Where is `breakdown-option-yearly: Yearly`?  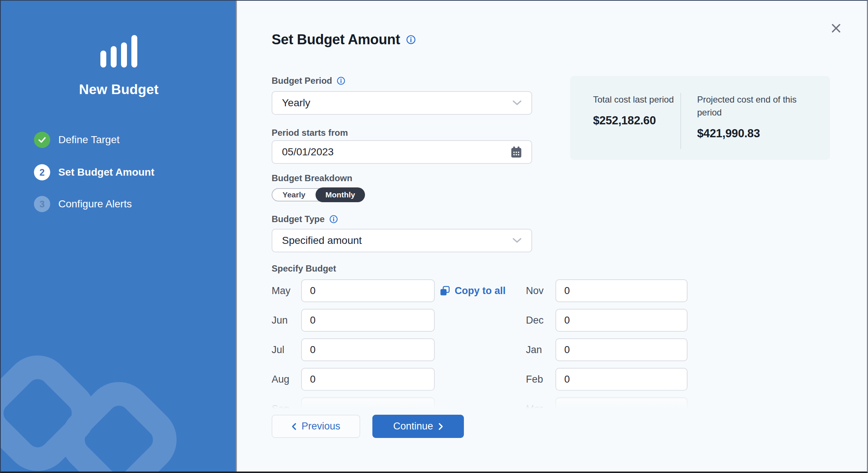 breakdown-option-yearly: Yearly is located at coordinates (294, 195).